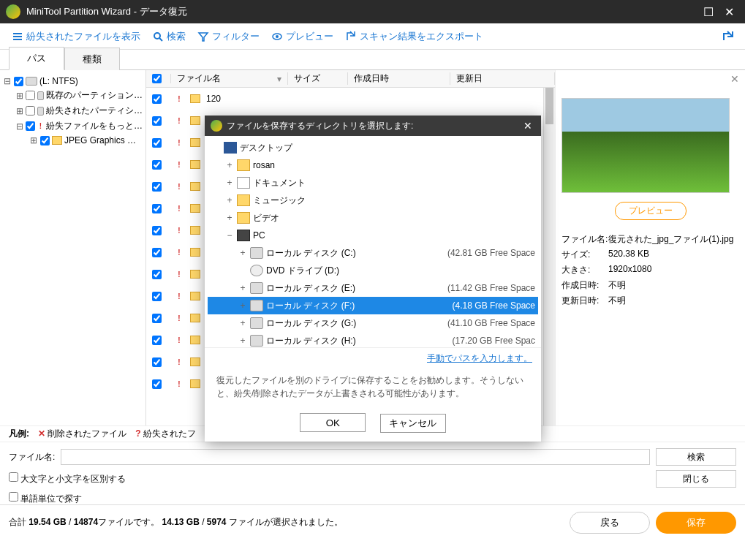 Image resolution: width=745 pixels, height=560 pixels. What do you see at coordinates (320, 126) in the screenshot?
I see `modal-title: ファイルを保存するディレクトリを選択します:` at bounding box center [320, 126].